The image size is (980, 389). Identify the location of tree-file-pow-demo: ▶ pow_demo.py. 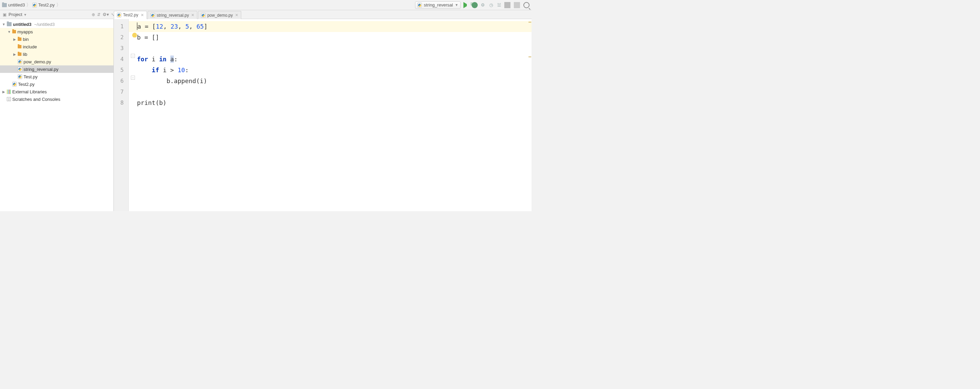
(57, 62).